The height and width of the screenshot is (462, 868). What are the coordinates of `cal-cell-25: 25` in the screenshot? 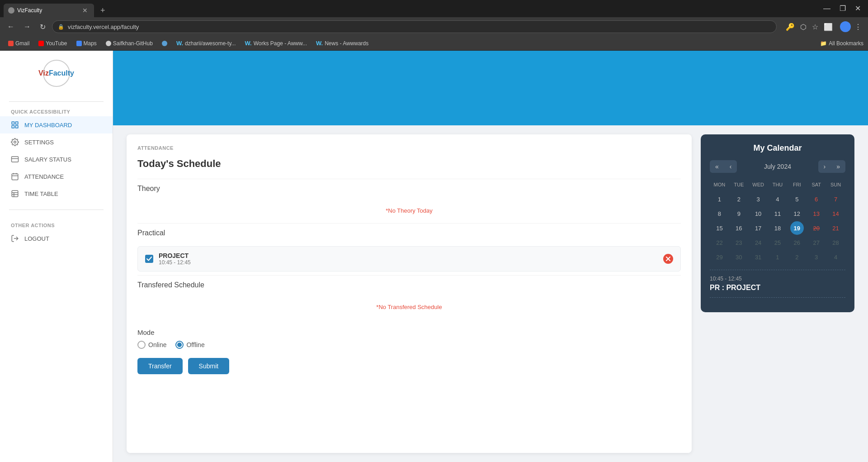 It's located at (778, 243).